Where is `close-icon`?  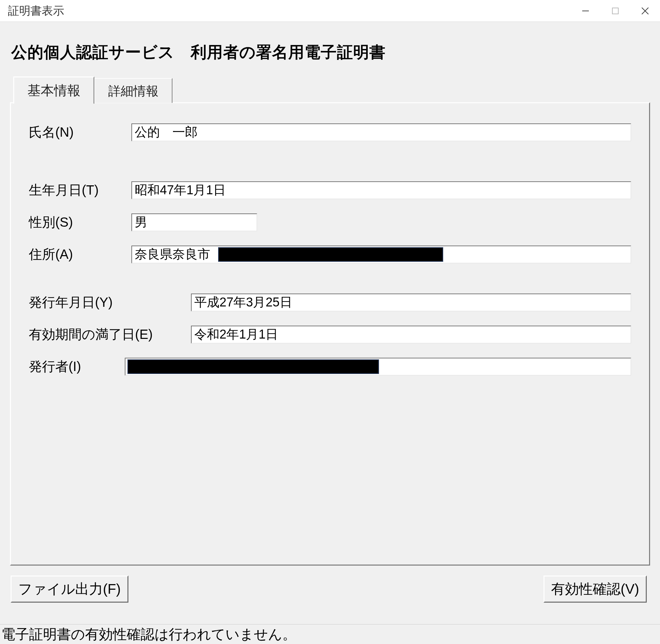
close-icon is located at coordinates (645, 11).